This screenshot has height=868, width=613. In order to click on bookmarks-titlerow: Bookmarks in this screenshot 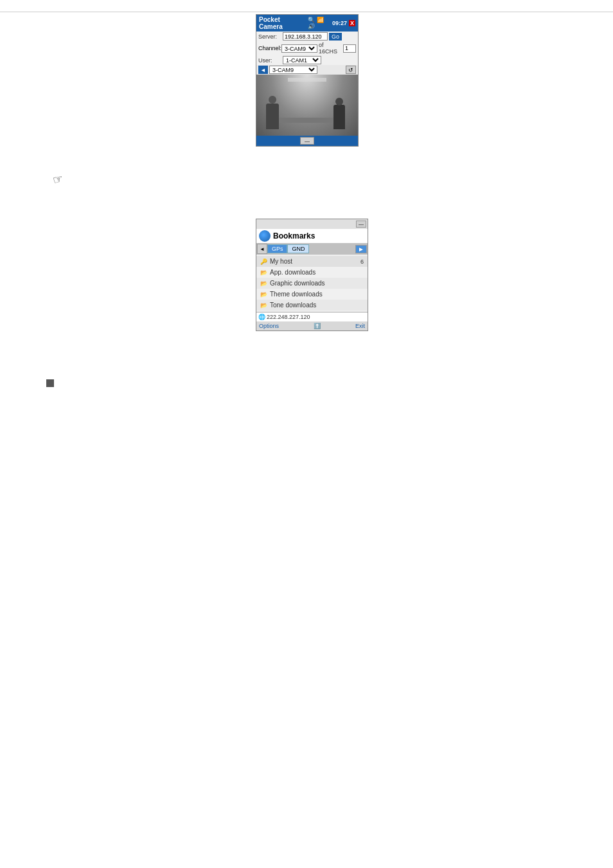, I will do `click(312, 236)`.